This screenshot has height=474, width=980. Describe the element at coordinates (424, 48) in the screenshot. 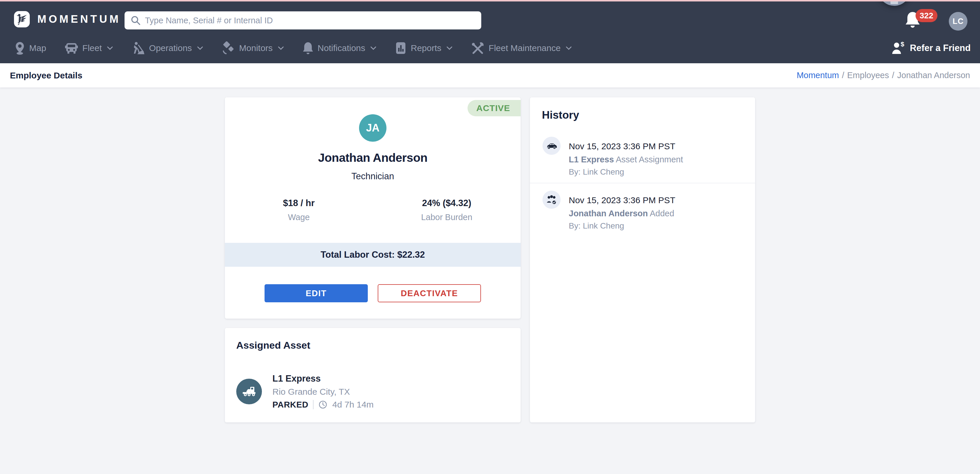

I see `nav-item-reports: Reports` at that location.